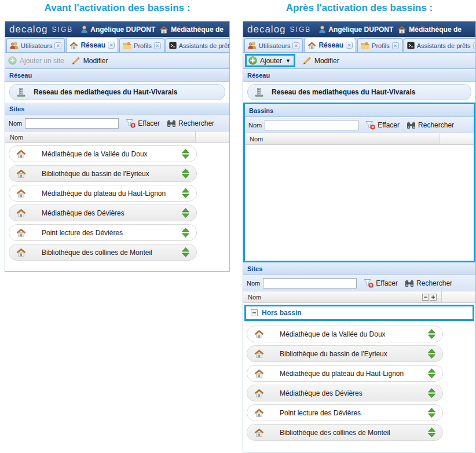 The width and height of the screenshot is (476, 453). What do you see at coordinates (254, 283) in the screenshot?
I see `nom-label: Nom` at bounding box center [254, 283].